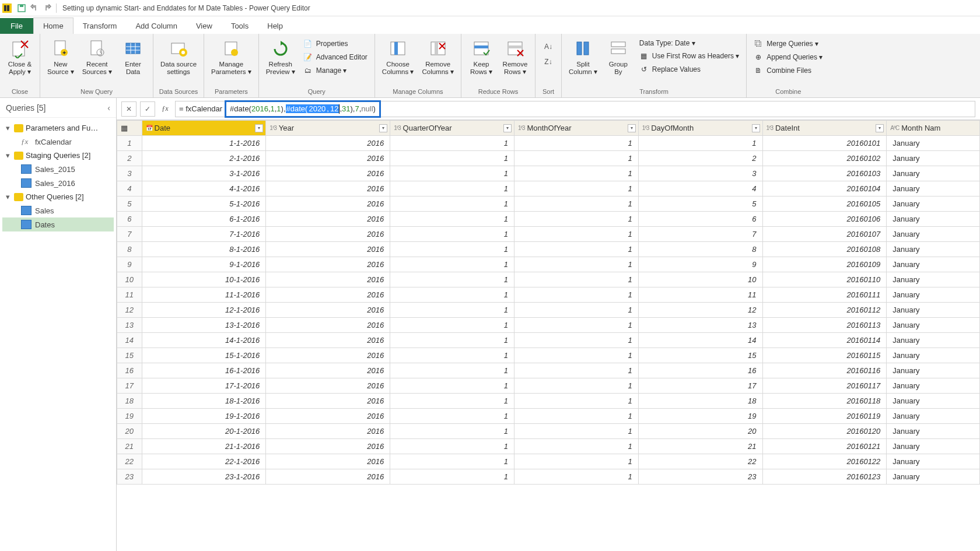 Image resolution: width=980 pixels, height=551 pixels. What do you see at coordinates (515, 57) in the screenshot?
I see `remove-rows-button: Remove Rows ▾` at bounding box center [515, 57].